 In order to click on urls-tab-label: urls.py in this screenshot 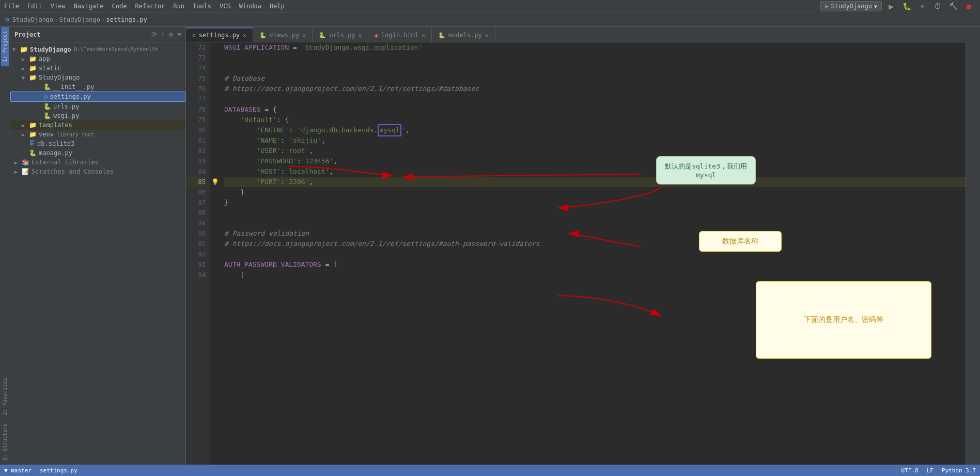, I will do `click(342, 35)`.